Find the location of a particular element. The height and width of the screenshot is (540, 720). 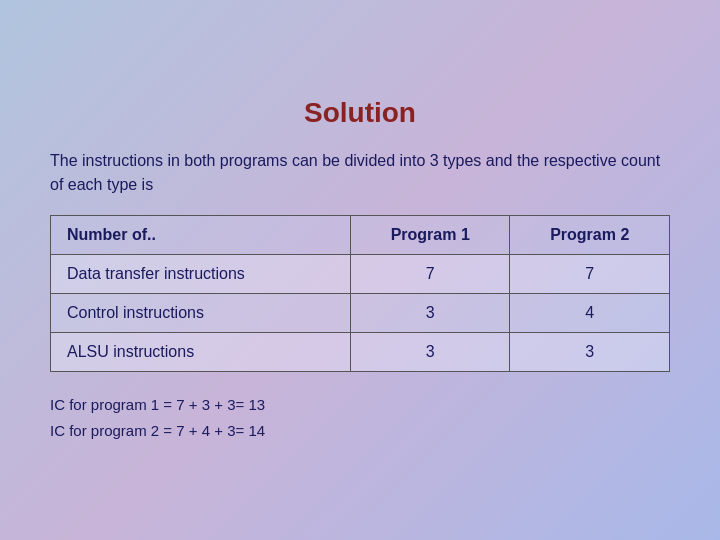

table-cell-1-2: 4 is located at coordinates (590, 314).